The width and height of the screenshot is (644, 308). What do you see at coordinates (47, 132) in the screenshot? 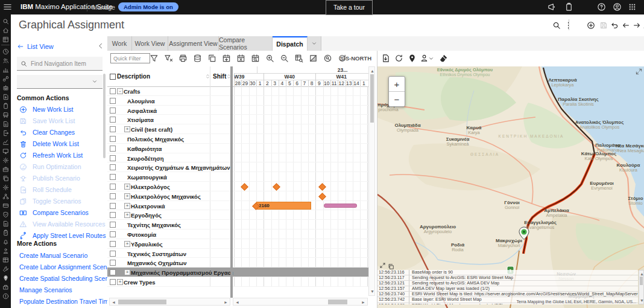
I see `action-clear-changes: Clear Changes` at bounding box center [47, 132].